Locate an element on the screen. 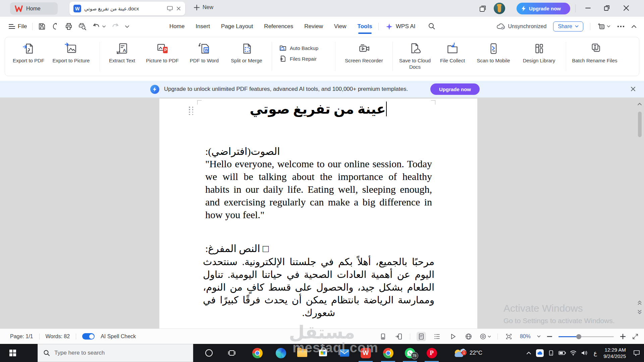 This screenshot has height=362, width=644. taskbar-wps: W is located at coordinates (366, 353).